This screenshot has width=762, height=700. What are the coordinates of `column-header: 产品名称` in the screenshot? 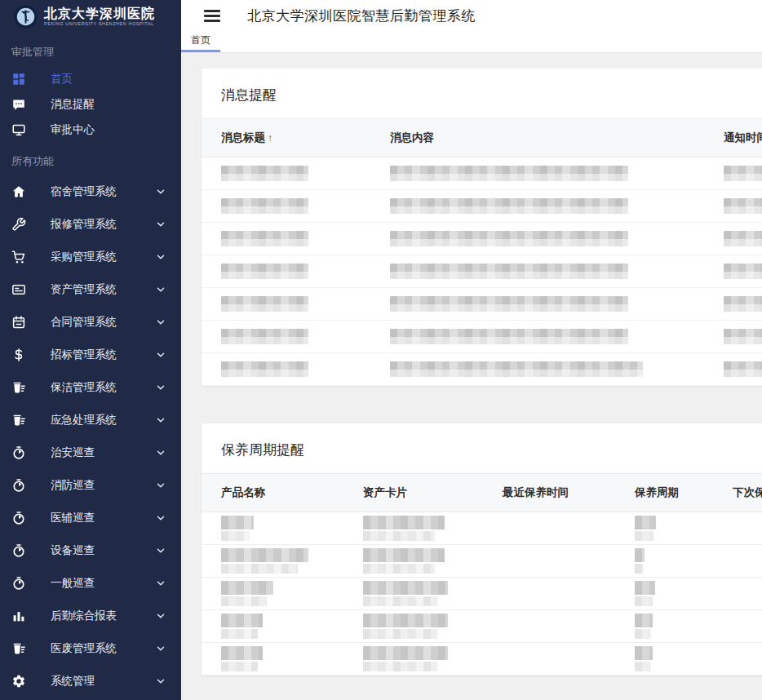 It's located at (292, 493).